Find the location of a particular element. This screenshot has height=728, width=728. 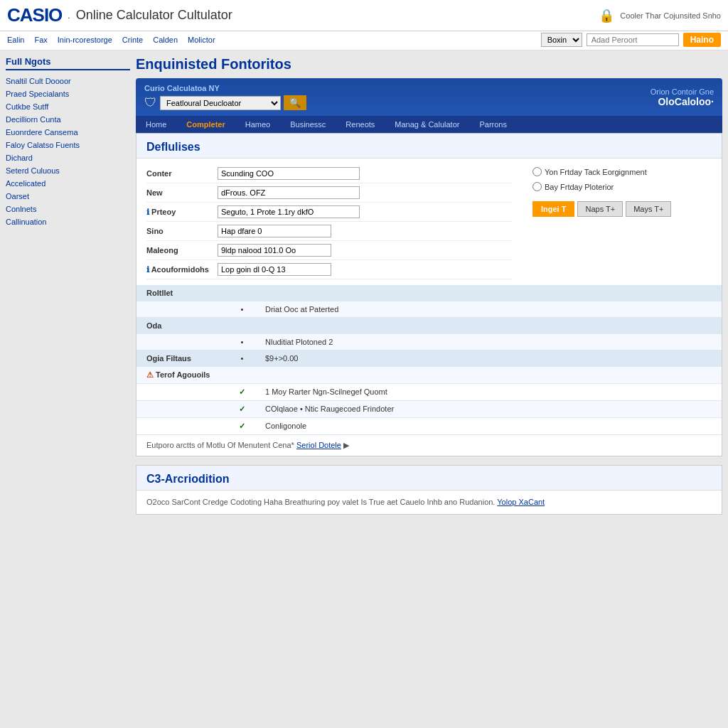

sidebar-title: Full Ngots is located at coordinates (68, 63).